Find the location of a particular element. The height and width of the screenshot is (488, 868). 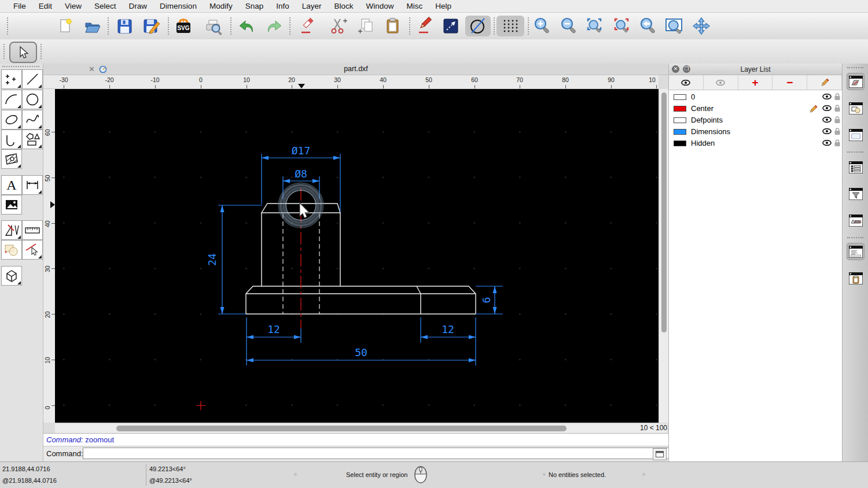

selection-filter-panel-button is located at coordinates (855, 194).